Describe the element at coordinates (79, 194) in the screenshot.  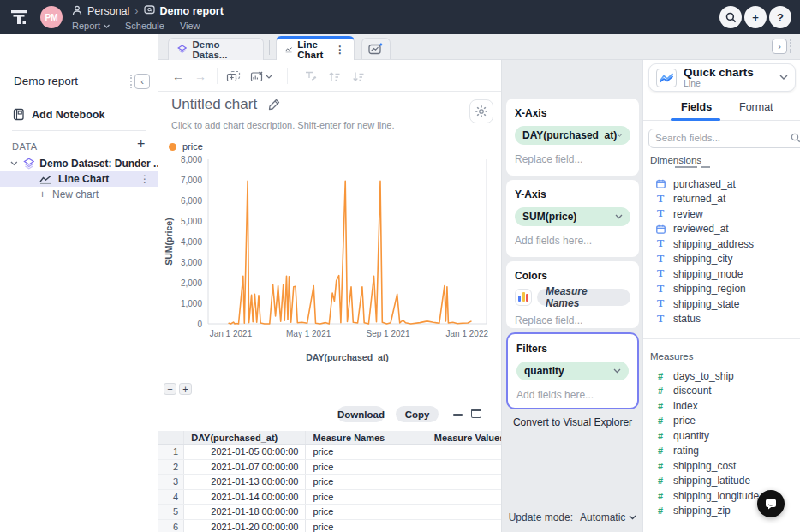
I see `sidebar-item-new-chart: + New chart` at that location.